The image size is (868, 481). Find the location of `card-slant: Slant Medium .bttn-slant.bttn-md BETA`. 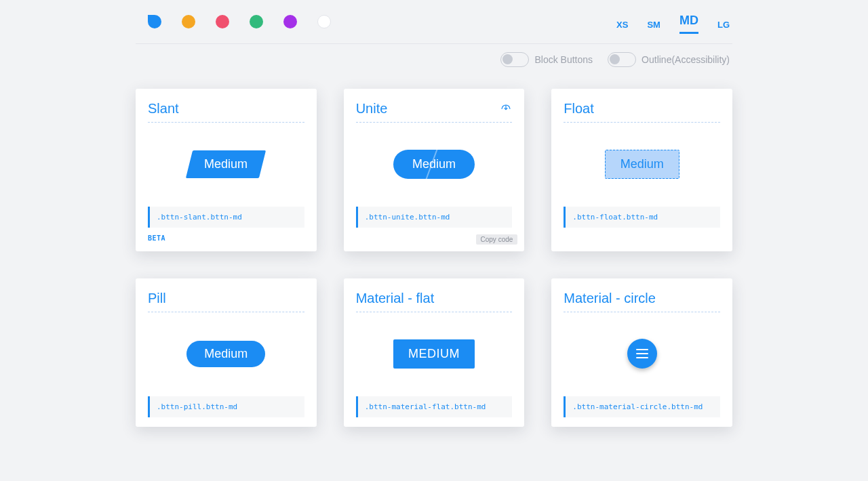

card-slant: Slant Medium .bttn-slant.bttn-md BETA is located at coordinates (226, 170).